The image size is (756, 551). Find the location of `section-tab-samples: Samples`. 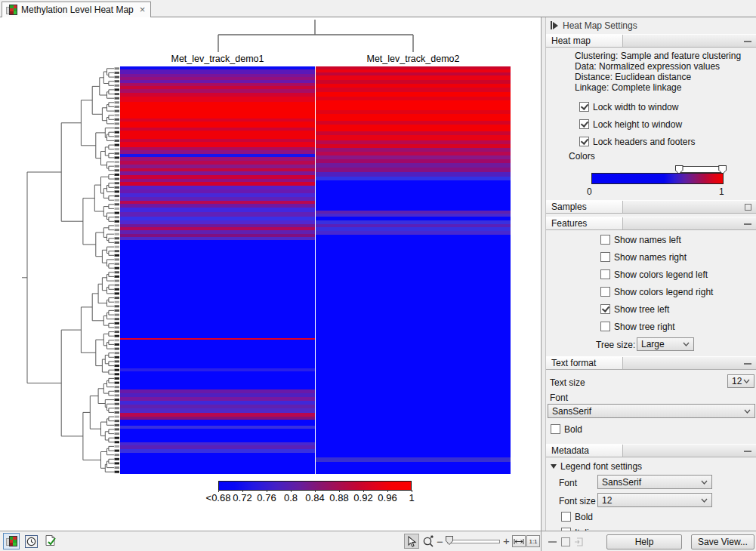

section-tab-samples: Samples is located at coordinates (585, 207).